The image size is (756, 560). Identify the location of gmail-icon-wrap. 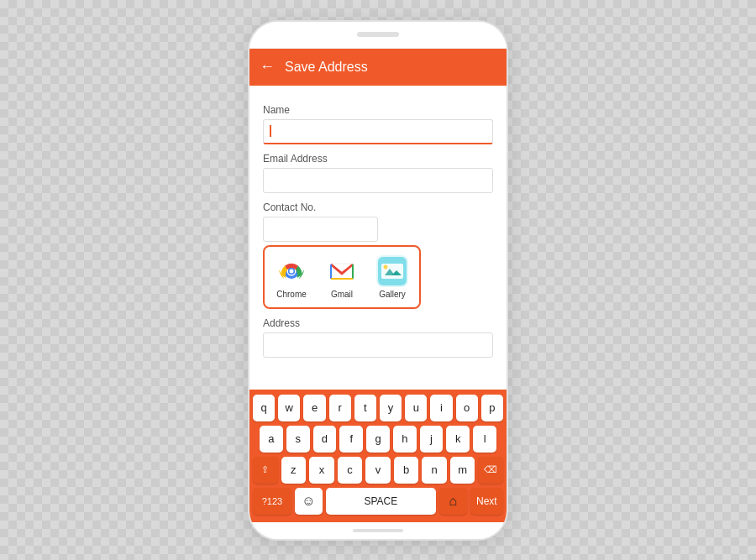
(342, 271).